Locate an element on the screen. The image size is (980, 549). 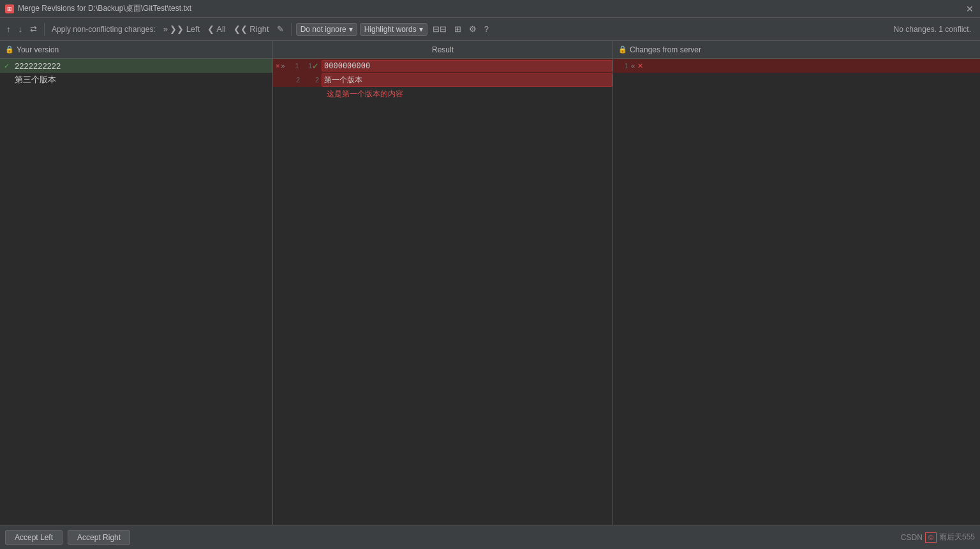
result-text-line: 这是第一个版本的内容 is located at coordinates (443, 94).